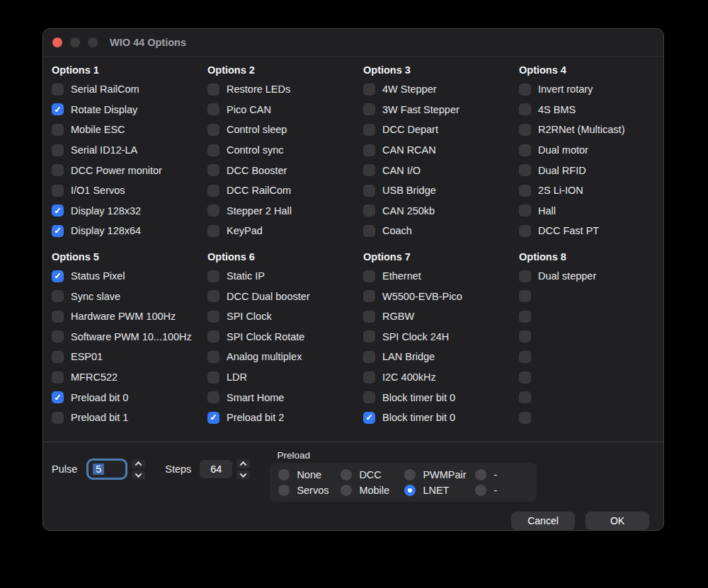 The image size is (708, 588). I want to click on checkbox-row: Dual stepper, so click(597, 276).